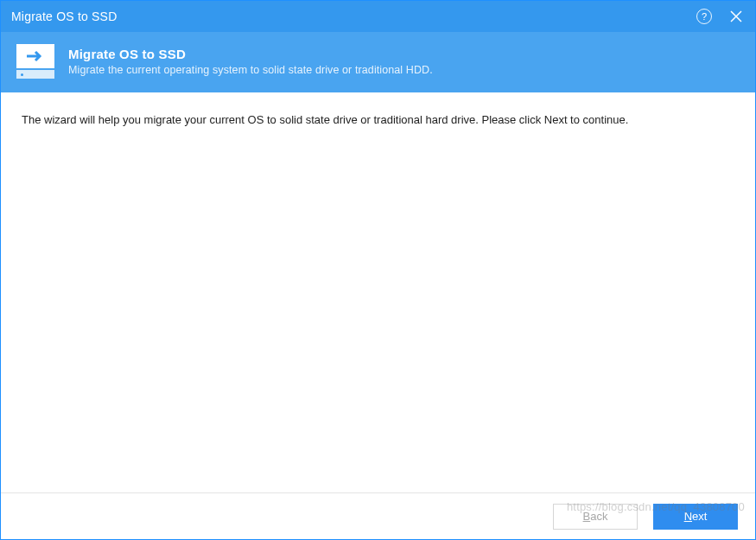  I want to click on titlebar: Migrate OS to SSD ?, so click(378, 16).